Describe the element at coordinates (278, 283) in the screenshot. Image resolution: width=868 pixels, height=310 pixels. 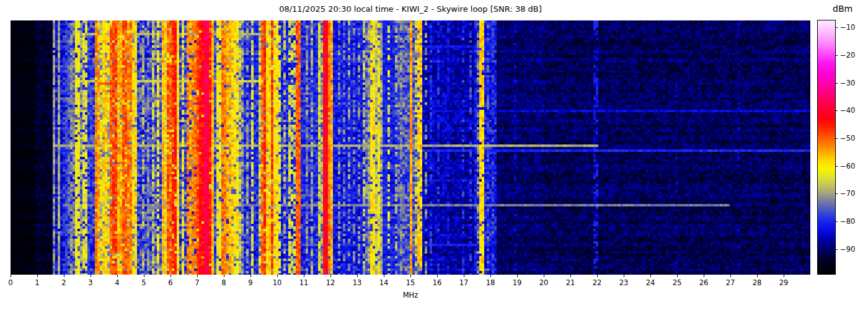
I see `x-tick-label: 10` at that location.